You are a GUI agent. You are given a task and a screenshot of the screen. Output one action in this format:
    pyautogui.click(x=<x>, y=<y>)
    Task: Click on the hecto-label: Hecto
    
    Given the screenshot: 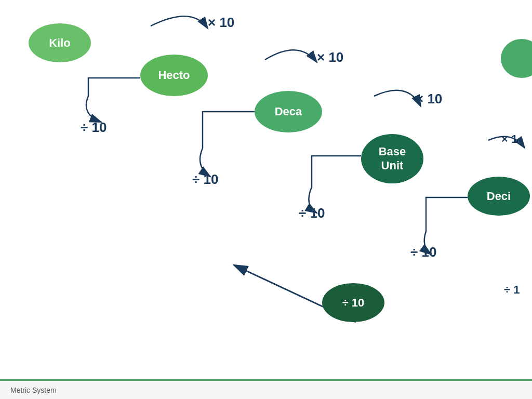 What is the action you would take?
    pyautogui.click(x=174, y=75)
    